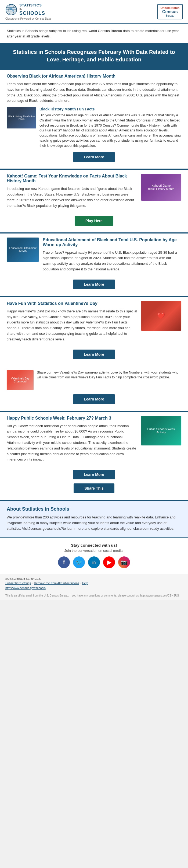  Describe the element at coordinates (20, 380) in the screenshot. I see `valentine2-image-placeholder: Valentine's Day Crossword` at that location.